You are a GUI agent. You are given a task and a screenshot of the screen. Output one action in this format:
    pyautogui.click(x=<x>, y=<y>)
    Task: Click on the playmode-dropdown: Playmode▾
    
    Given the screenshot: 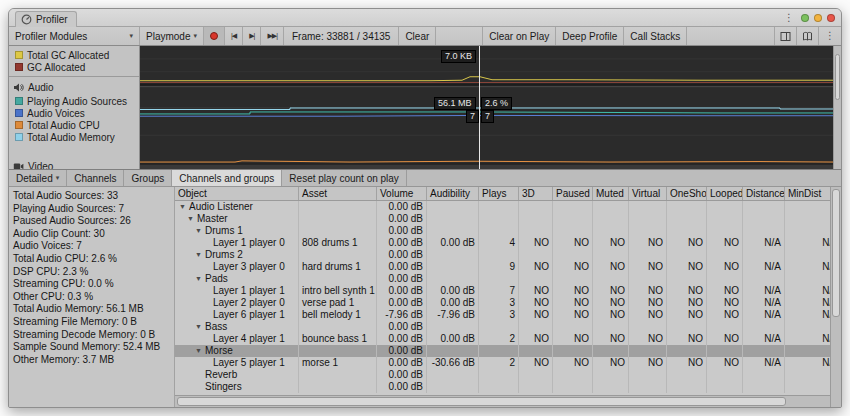 What is the action you would take?
    pyautogui.click(x=172, y=36)
    